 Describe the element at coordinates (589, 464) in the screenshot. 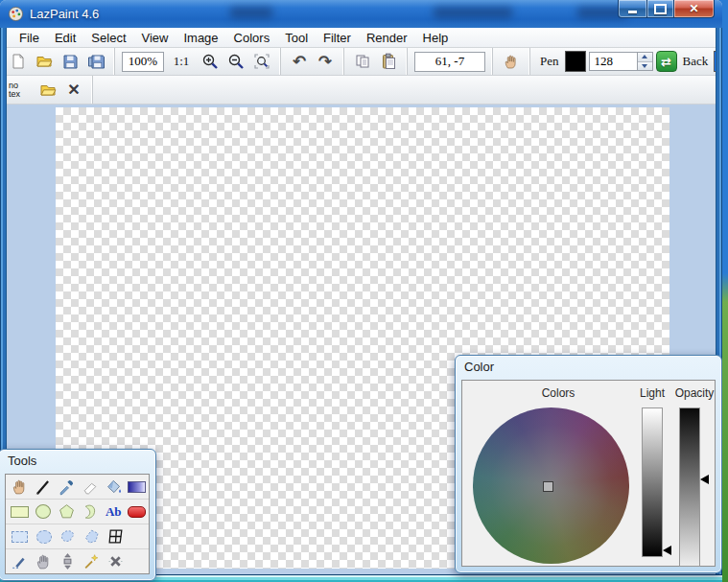

I see `color-window: Color Colors Light Opacity` at that location.